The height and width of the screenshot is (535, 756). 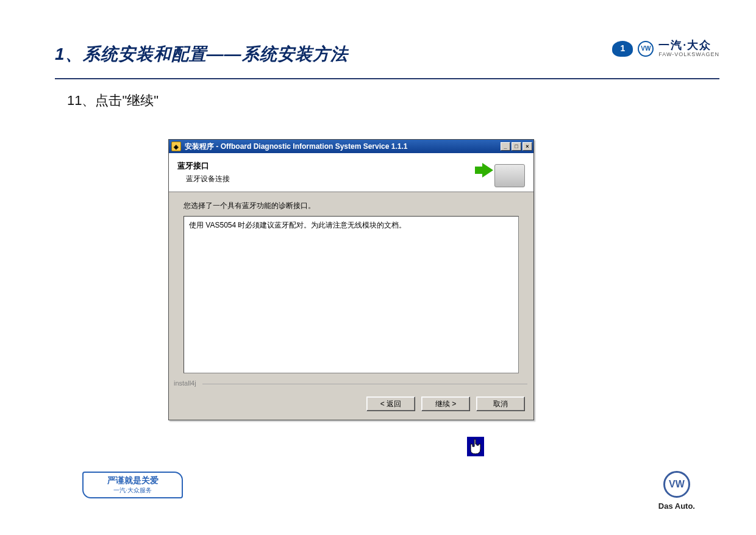 What do you see at coordinates (677, 484) in the screenshot?
I see `vw-logo-large-icon: VW` at bounding box center [677, 484].